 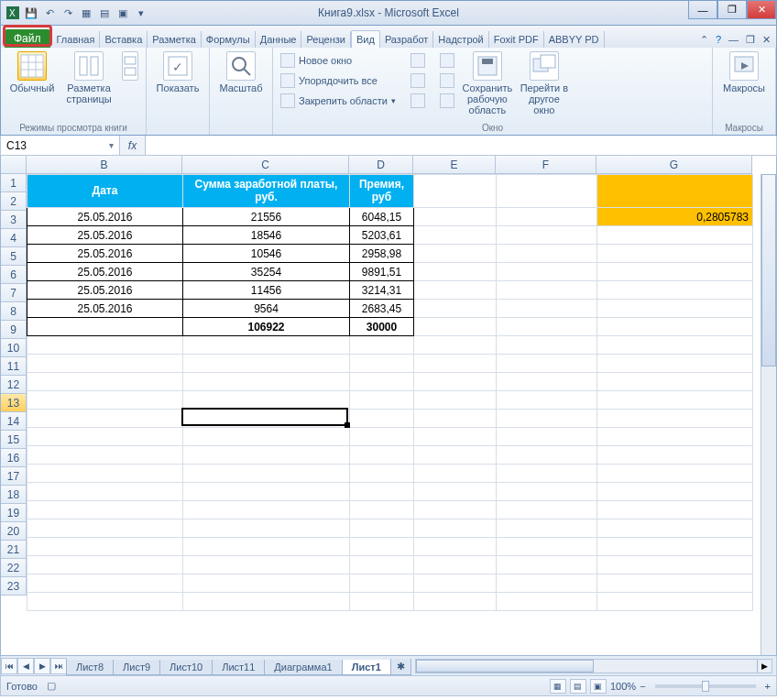 What do you see at coordinates (447, 101) in the screenshot?
I see `sync3-button` at bounding box center [447, 101].